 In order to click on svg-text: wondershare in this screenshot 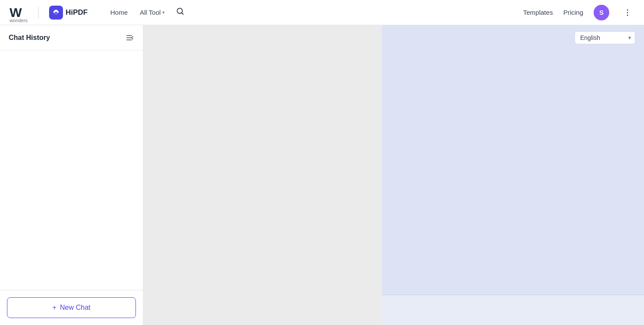, I will do `click(18, 20)`.